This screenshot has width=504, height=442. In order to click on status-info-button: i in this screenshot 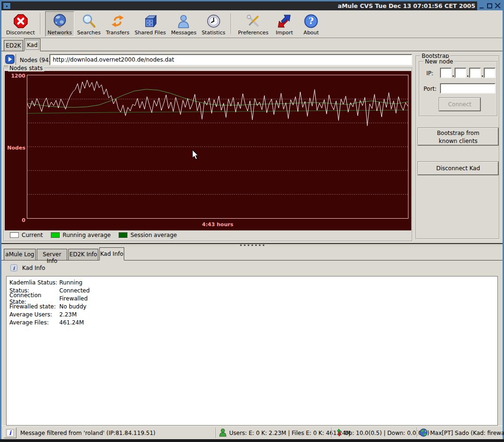, I will do `click(10, 433)`.